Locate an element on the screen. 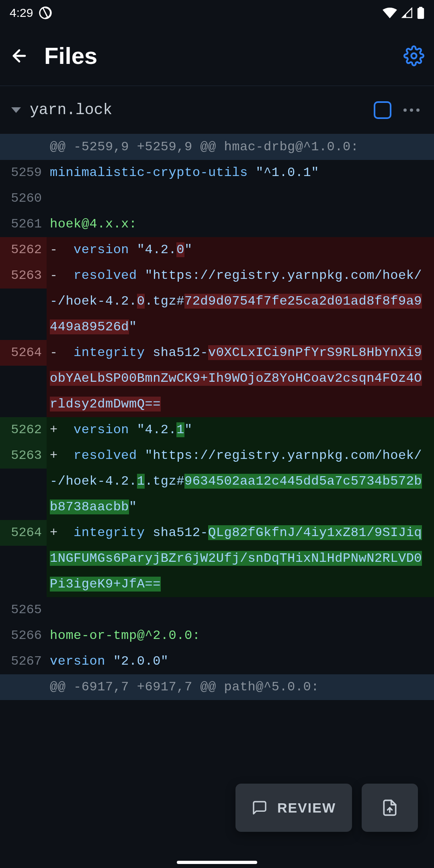  diff-line-added: 5263 + resolved "https://registry.yarnpk… is located at coordinates (217, 481).